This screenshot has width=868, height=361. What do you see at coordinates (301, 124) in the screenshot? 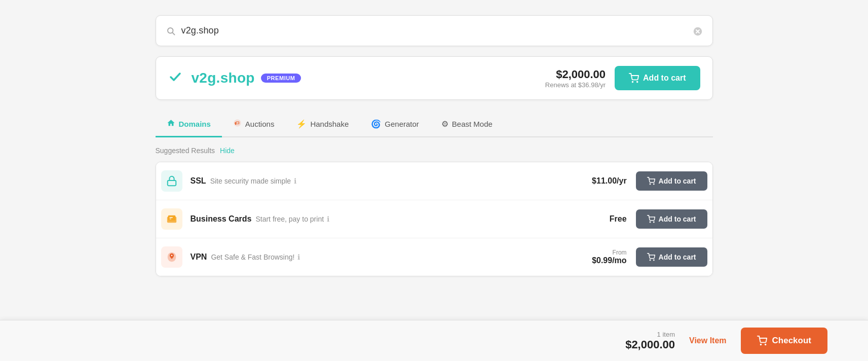
I see `handshake-icon: ⚡` at bounding box center [301, 124].